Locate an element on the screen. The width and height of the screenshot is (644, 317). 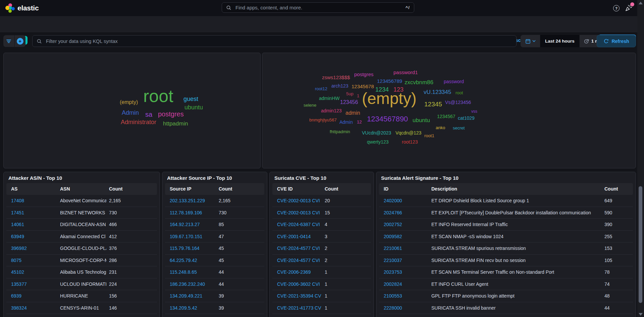
tagcloud-word: password is located at coordinates (454, 82).